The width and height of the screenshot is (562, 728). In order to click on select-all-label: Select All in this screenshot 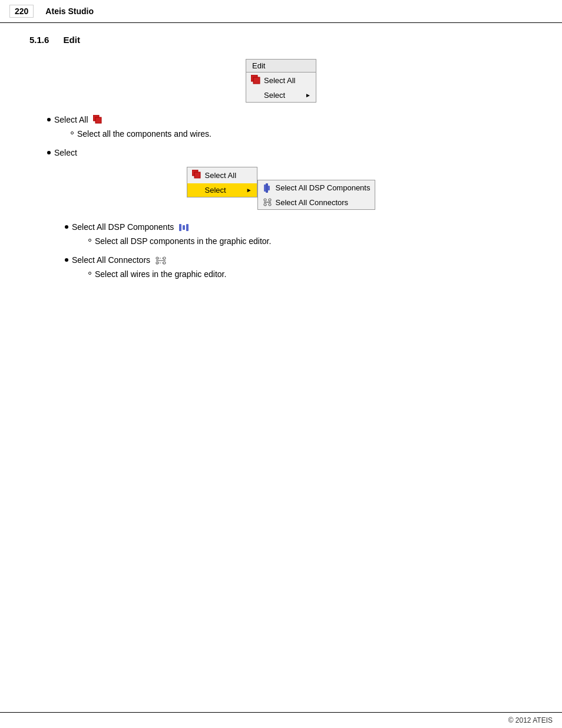, I will do `click(279, 80)`.